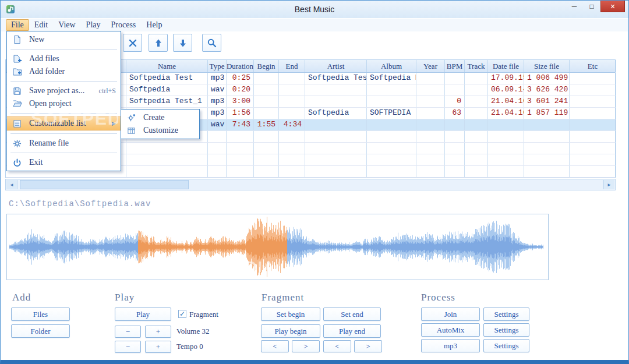 This screenshot has width=629, height=364. I want to click on join-settings-button: Settings, so click(507, 314).